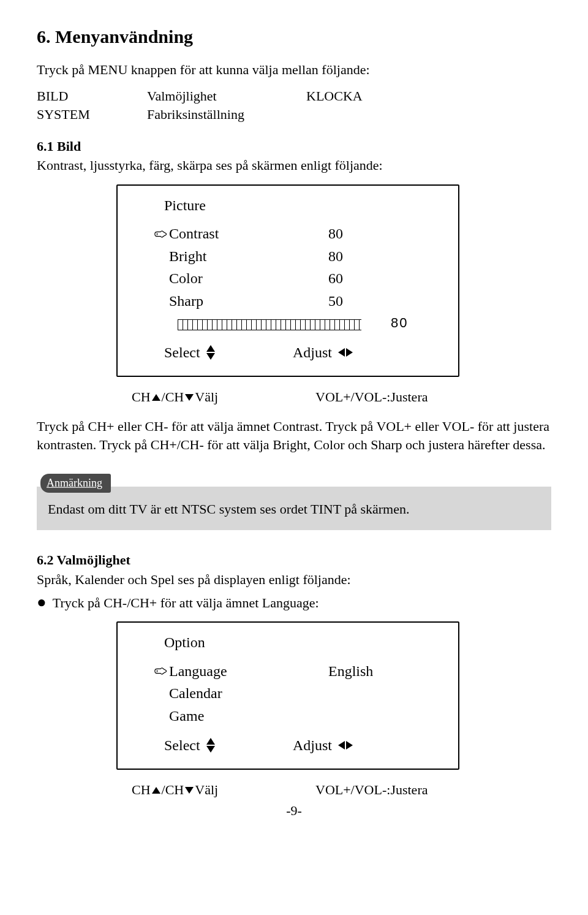  Describe the element at coordinates (92, 115) in the screenshot. I see `menu-cell: SYSTEM` at that location.